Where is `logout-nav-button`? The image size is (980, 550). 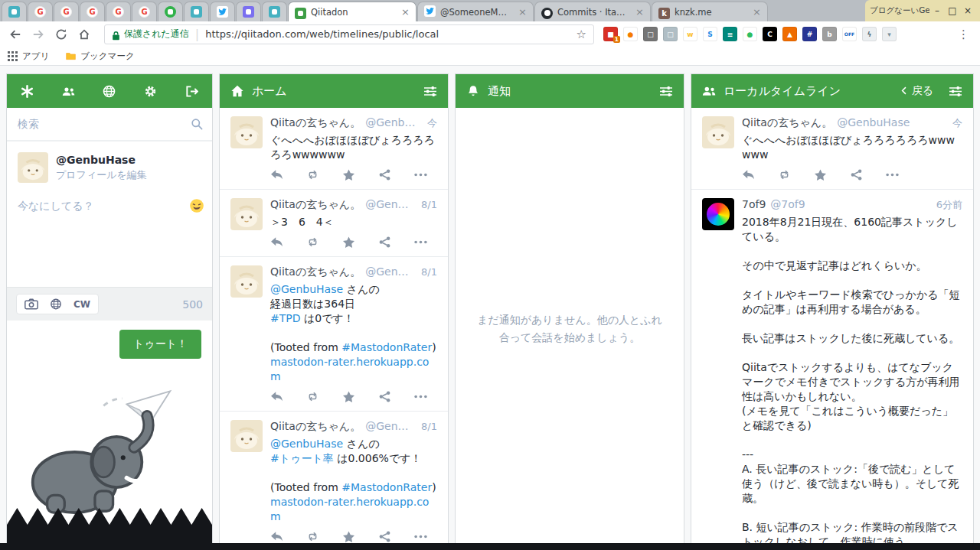
logout-nav-button is located at coordinates (191, 91).